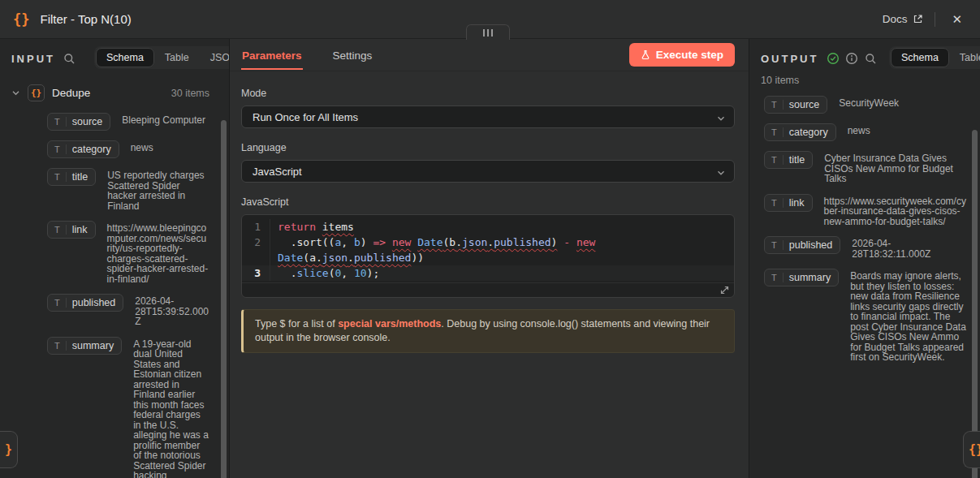  I want to click on code-editor: 1return items2 .sort((a, b) => new Date(…, so click(488, 256).